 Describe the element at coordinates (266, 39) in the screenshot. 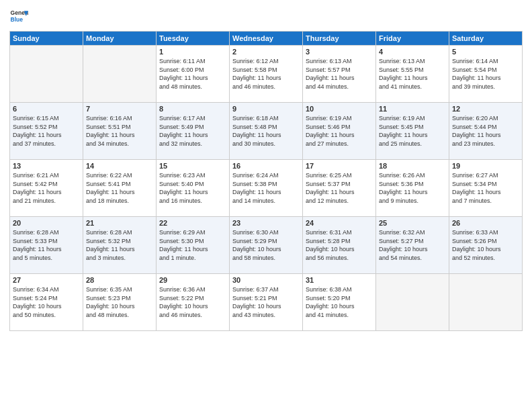

I see `weekday-header-wednesday: Wednesday` at that location.